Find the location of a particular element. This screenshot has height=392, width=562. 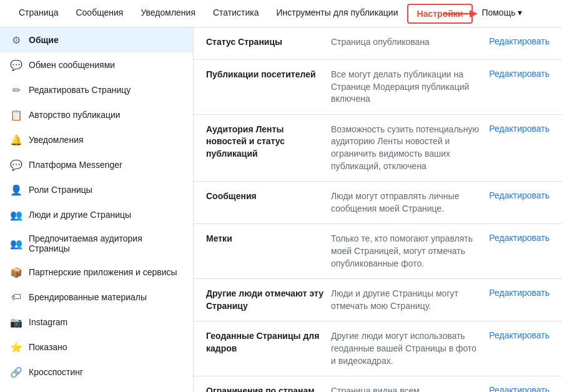

row-action-0: Редактировать is located at coordinates (520, 41).